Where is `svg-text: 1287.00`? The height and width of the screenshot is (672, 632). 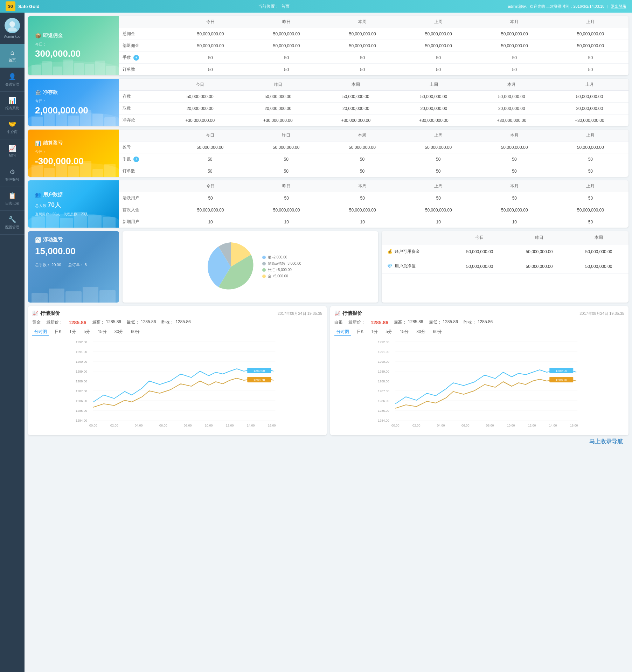 svg-text: 1287.00 is located at coordinates (384, 391).